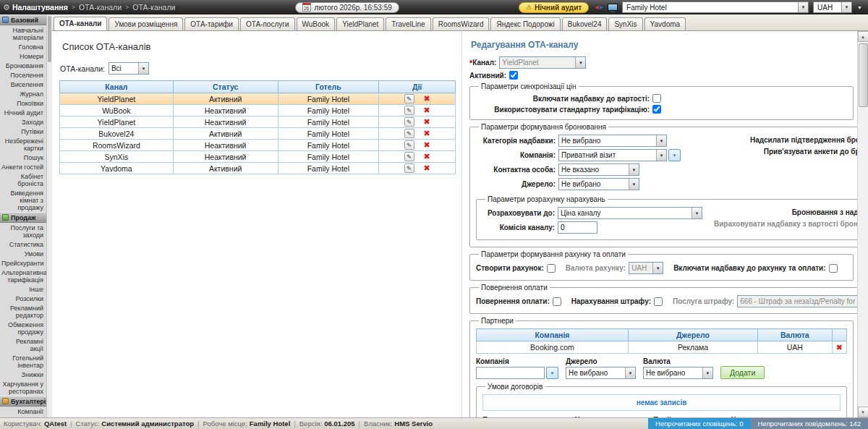 The width and height of the screenshot is (868, 429). What do you see at coordinates (23, 388) in the screenshot?
I see `sidebar-item: Харчування у ресторанах` at bounding box center [23, 388].